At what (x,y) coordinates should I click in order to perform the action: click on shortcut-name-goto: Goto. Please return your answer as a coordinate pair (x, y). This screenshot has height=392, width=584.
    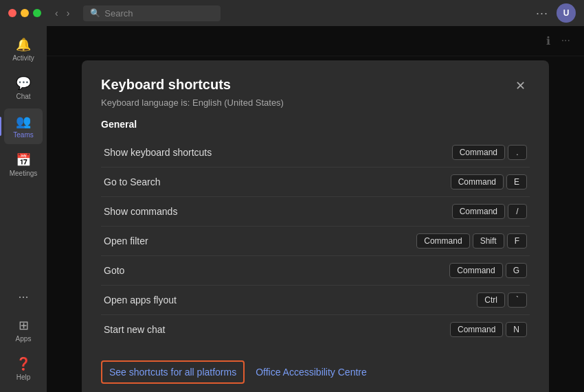
    Looking at the image, I should click on (114, 270).